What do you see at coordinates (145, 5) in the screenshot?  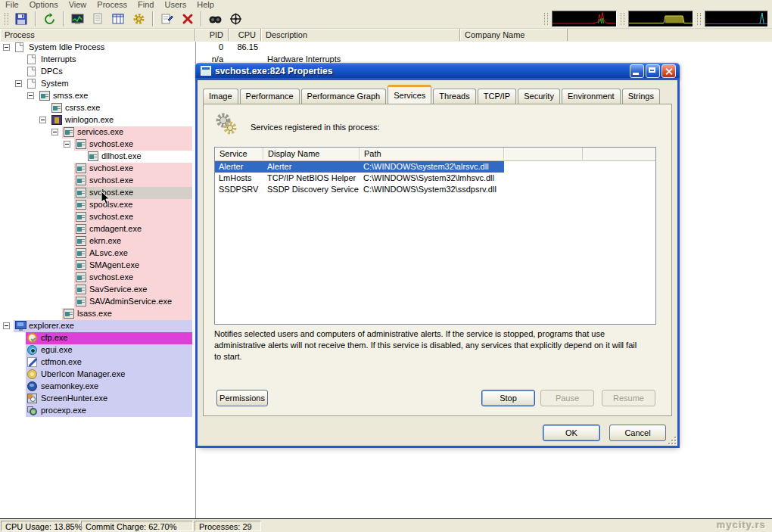 I see `menu-item-find: Find` at bounding box center [145, 5].